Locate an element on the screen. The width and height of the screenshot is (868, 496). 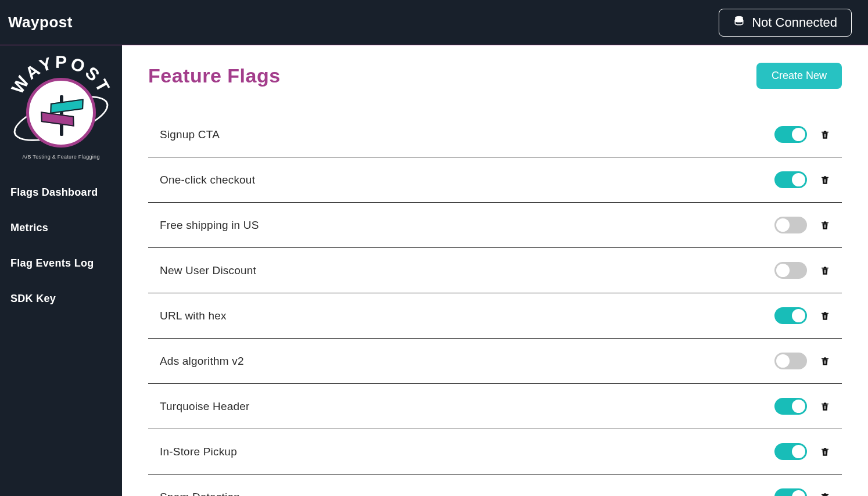
connection-status-label: Not Connected is located at coordinates (795, 23).